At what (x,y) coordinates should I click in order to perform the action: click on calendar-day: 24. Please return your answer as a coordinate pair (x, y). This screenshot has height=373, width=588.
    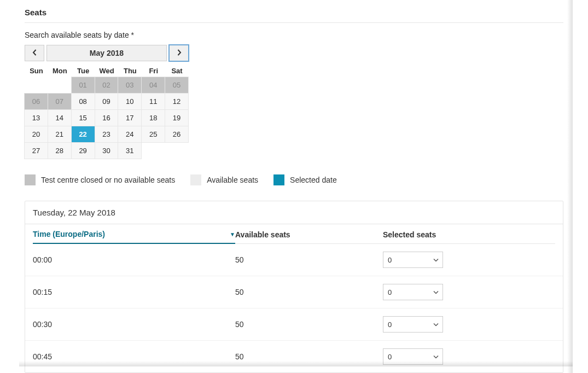
    Looking at the image, I should click on (130, 135).